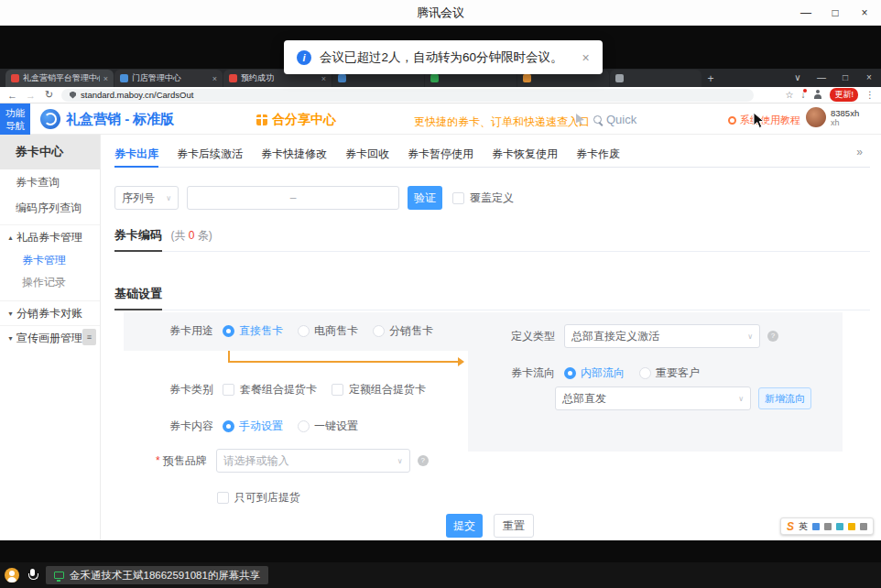 The height and width of the screenshot is (588, 881). I want to click on browser-window-controls: ∨ — □ ×, so click(833, 78).